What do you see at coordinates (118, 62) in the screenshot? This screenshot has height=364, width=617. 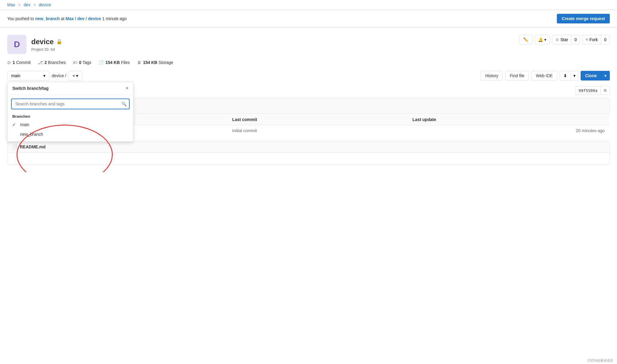 I see `stat-files-value: 154 KB Files` at bounding box center [118, 62].